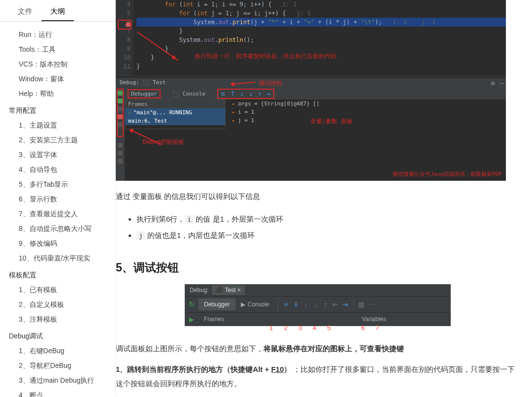  What do you see at coordinates (371, 304) in the screenshot?
I see `more-icon: ⋯` at bounding box center [371, 304].